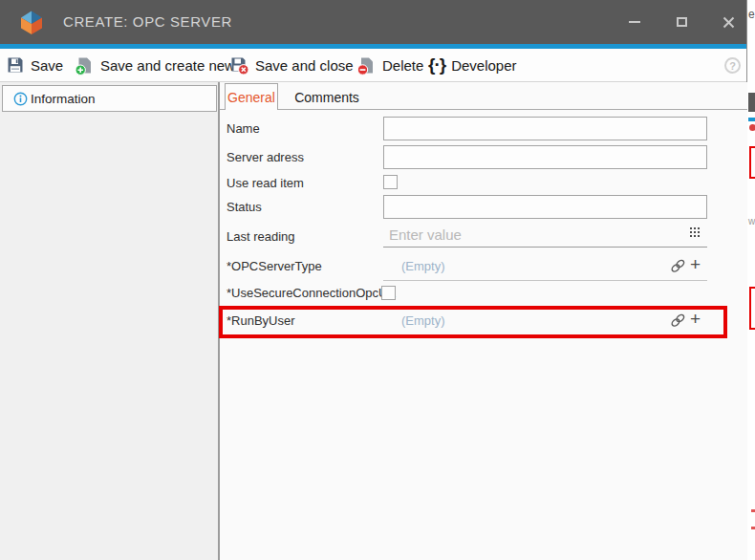 The width and height of the screenshot is (755, 560). Describe the element at coordinates (63, 99) in the screenshot. I see `information-panel-label: Information` at that location.